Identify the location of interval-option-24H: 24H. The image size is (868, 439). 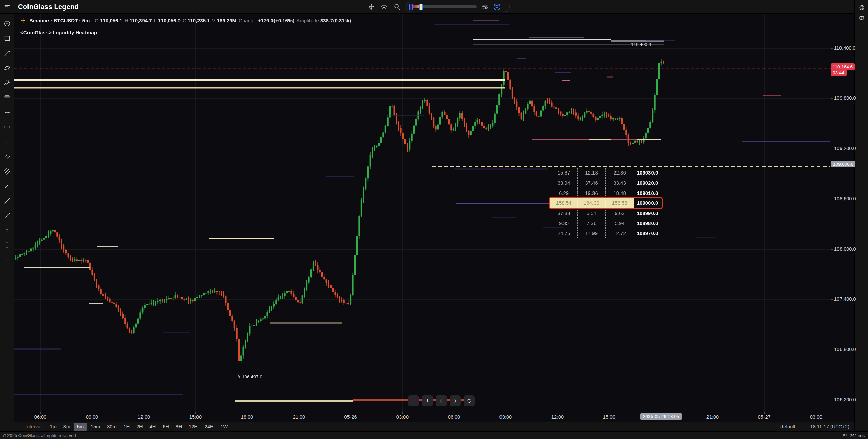
(209, 427).